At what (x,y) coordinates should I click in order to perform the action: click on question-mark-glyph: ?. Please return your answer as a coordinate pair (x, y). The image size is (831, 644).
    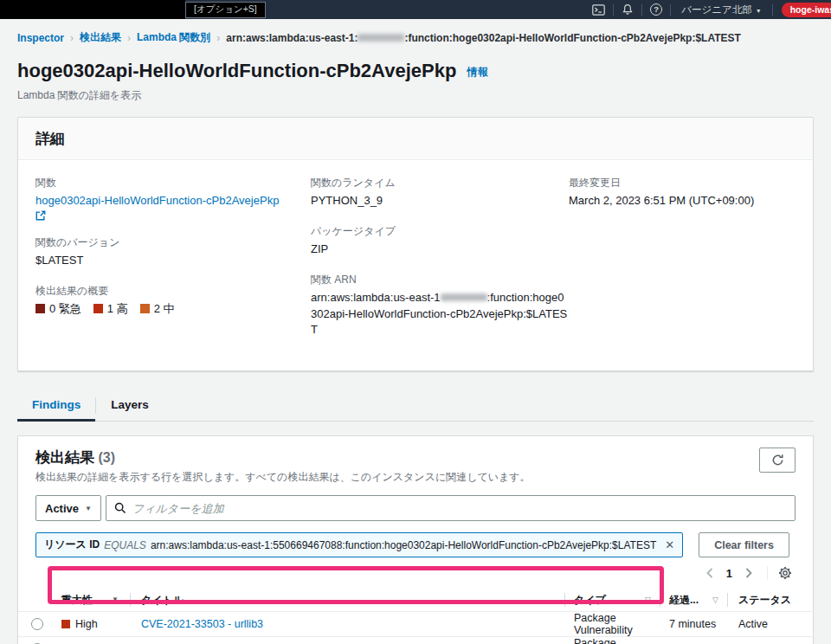
    Looking at the image, I should click on (656, 10).